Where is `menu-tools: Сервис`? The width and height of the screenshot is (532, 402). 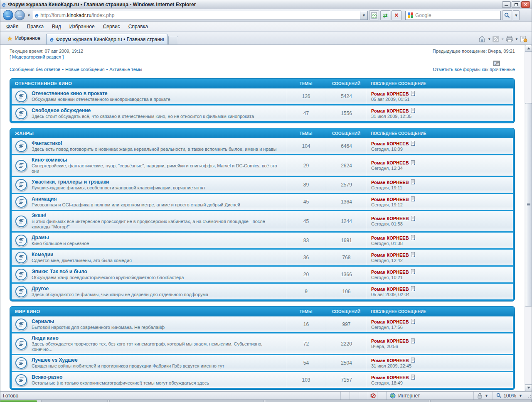
menu-tools: Сервис is located at coordinates (111, 27).